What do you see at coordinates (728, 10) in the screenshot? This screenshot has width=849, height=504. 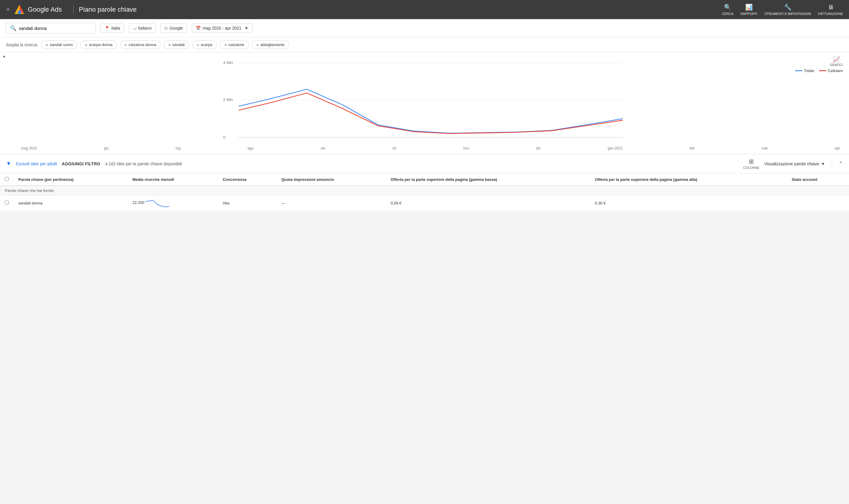 I see `cerca-button: 🔍 CERCA` at bounding box center [728, 10].